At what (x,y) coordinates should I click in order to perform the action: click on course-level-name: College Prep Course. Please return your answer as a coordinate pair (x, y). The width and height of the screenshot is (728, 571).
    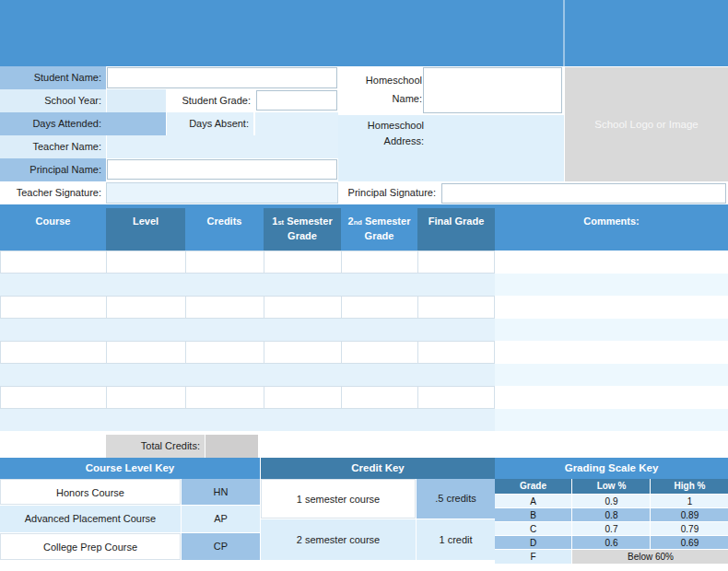
    Looking at the image, I should click on (90, 547).